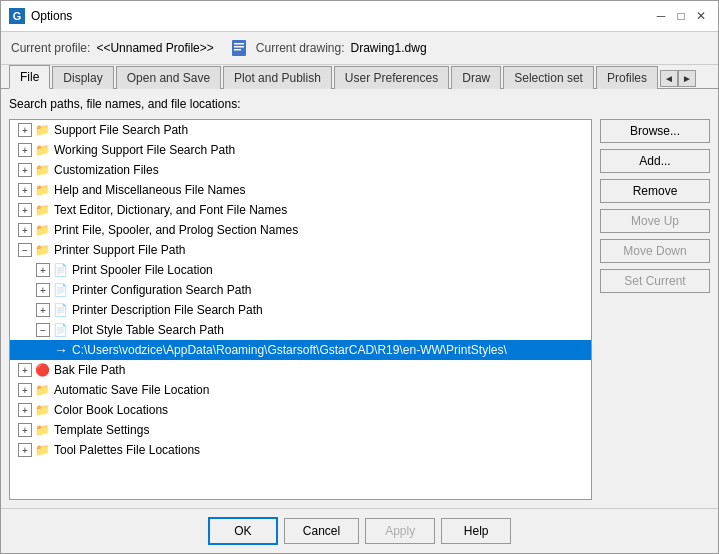  Describe the element at coordinates (144, 150) in the screenshot. I see `tree-label: Working Support File Search Path` at that location.